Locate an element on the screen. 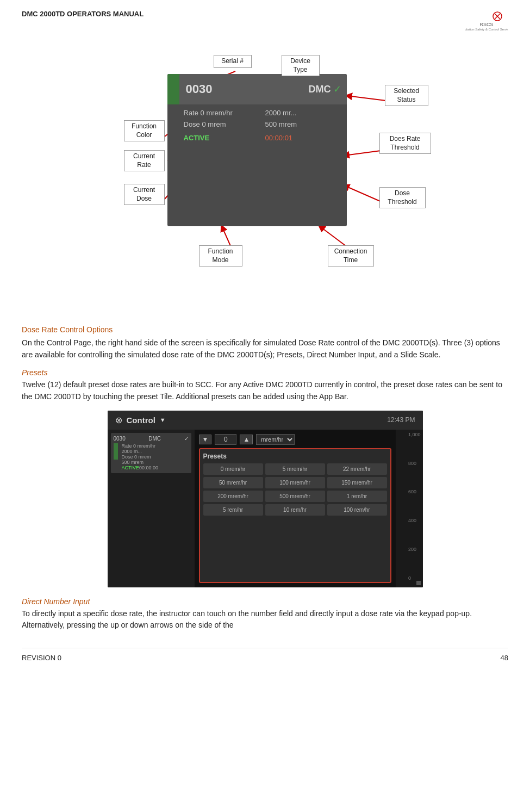 This screenshot has height=812, width=530. preset-btn-10: 10 rem/hr is located at coordinates (295, 510).